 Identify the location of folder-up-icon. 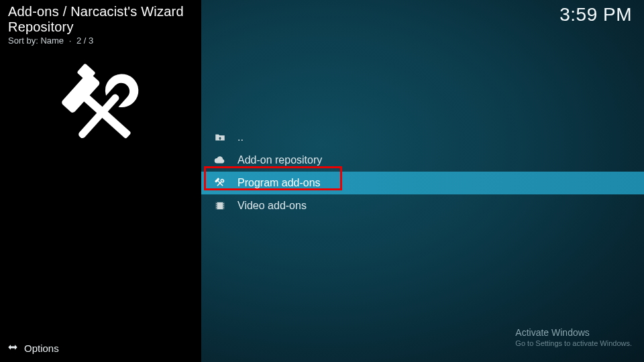
(220, 137).